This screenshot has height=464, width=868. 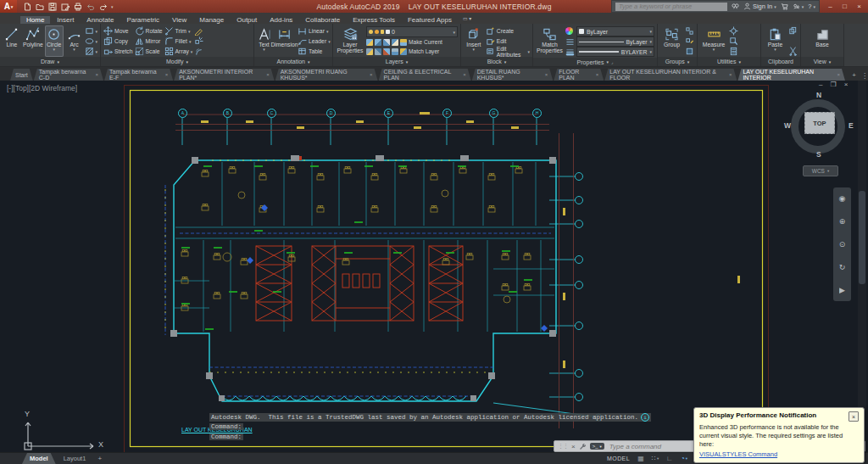 What do you see at coordinates (844, 7) in the screenshot?
I see `restore-button: □` at bounding box center [844, 7].